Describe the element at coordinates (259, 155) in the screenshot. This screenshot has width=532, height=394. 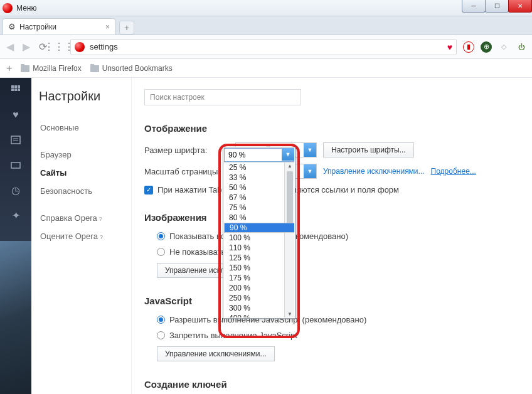
I see `dropdown-selected-display: 90 % ▼` at that location.